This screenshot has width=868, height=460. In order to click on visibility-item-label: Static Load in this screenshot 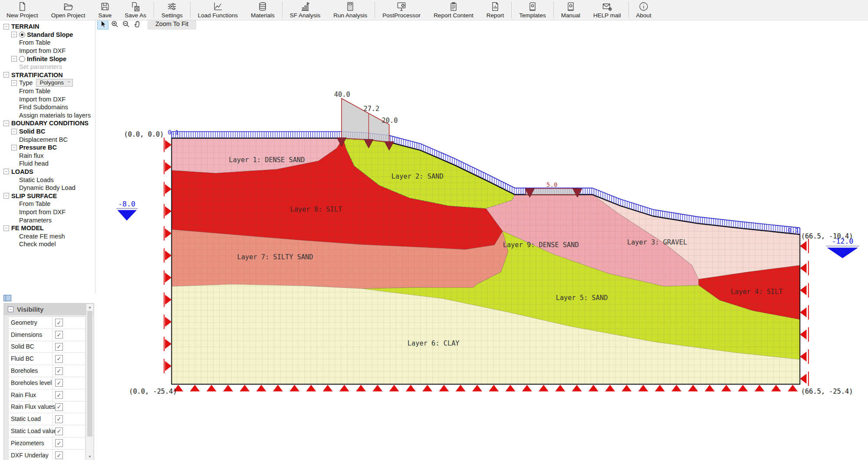, I will do `click(30, 419)`.